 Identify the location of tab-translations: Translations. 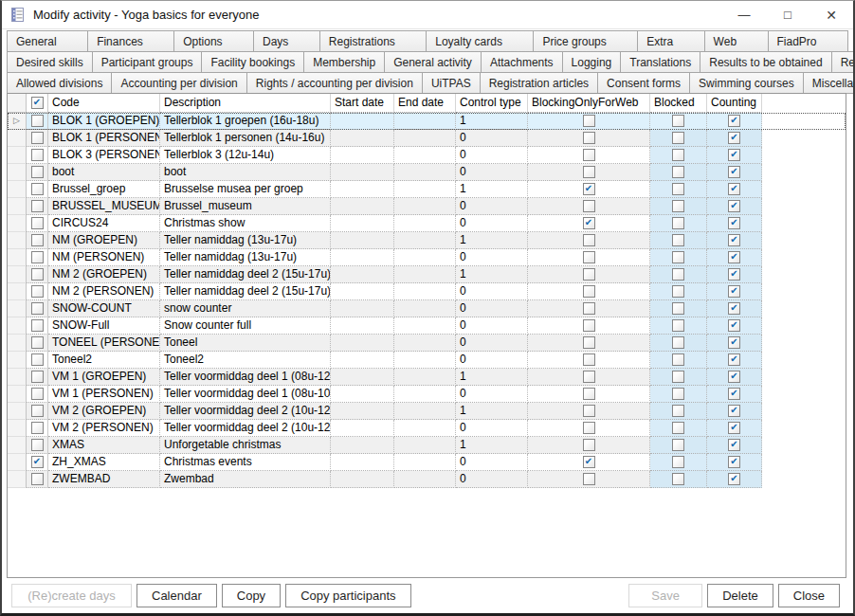
(660, 63).